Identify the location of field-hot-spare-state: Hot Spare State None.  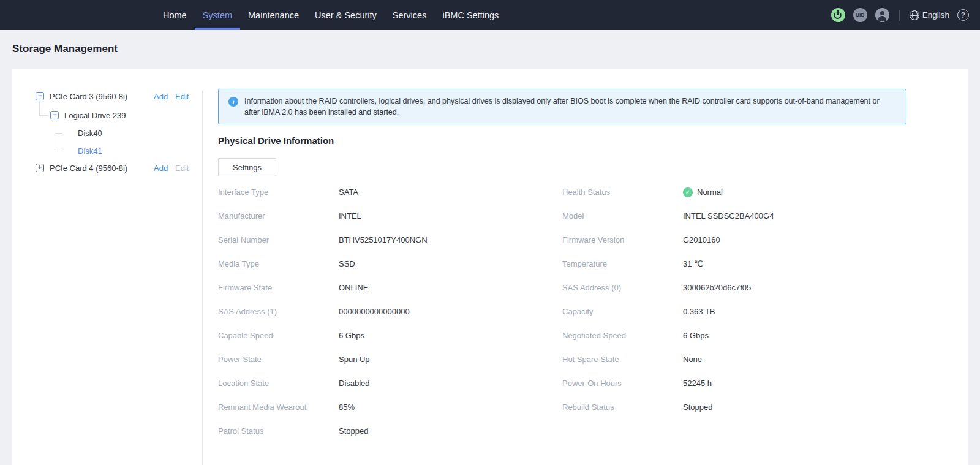
(734, 359).